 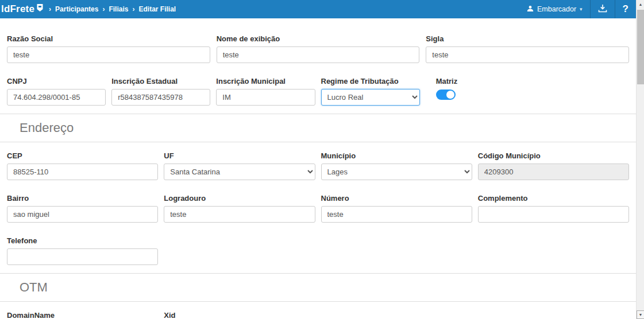 I want to click on inscricao-municipal-input, so click(x=265, y=98).